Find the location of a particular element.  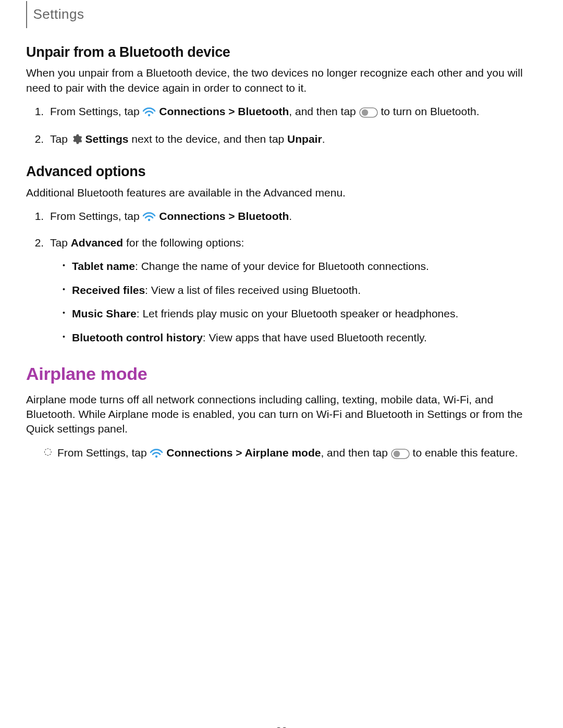

bullet-text: : View apps that have used Bluetooth rec… is located at coordinates (315, 338).